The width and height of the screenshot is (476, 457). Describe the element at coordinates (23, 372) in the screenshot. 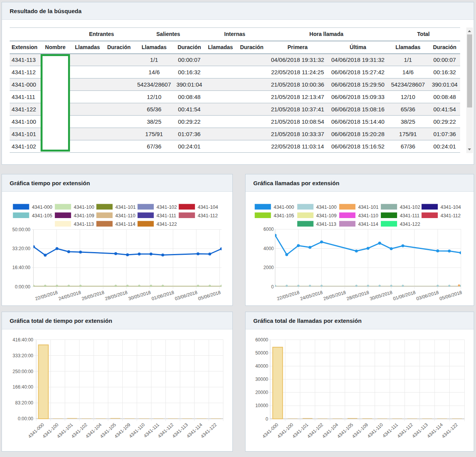

I see `svg-text: 250:00:00` at that location.